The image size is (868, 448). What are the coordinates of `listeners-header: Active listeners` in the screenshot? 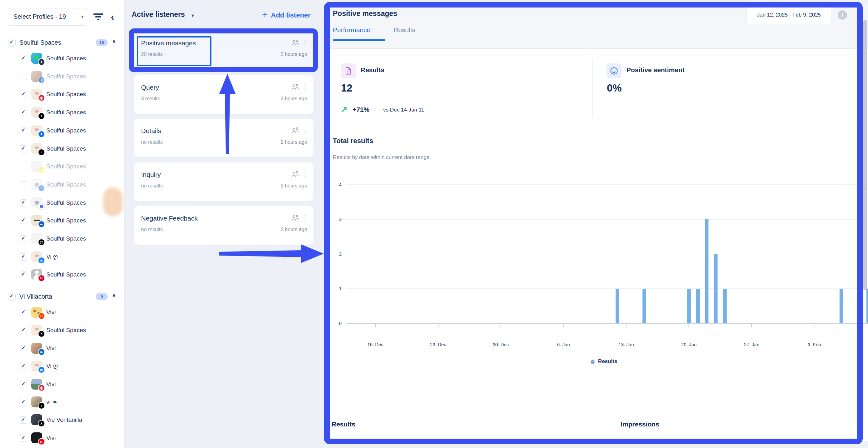 It's located at (158, 15).